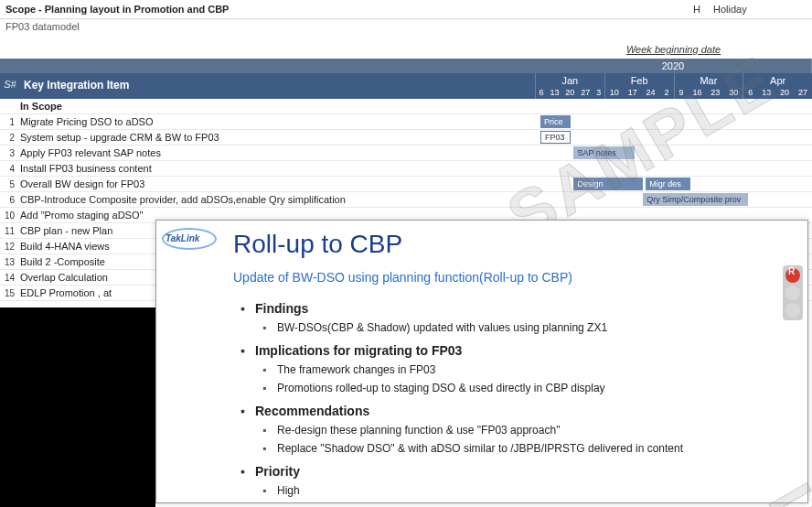 The width and height of the screenshot is (812, 507). What do you see at coordinates (697, 9) in the screenshot?
I see `holiday-key: H` at bounding box center [697, 9].